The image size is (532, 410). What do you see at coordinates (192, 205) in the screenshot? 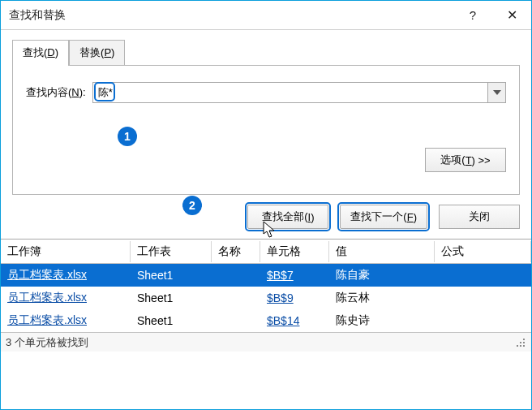
I see `annotation-callout-2: 2` at bounding box center [192, 205].